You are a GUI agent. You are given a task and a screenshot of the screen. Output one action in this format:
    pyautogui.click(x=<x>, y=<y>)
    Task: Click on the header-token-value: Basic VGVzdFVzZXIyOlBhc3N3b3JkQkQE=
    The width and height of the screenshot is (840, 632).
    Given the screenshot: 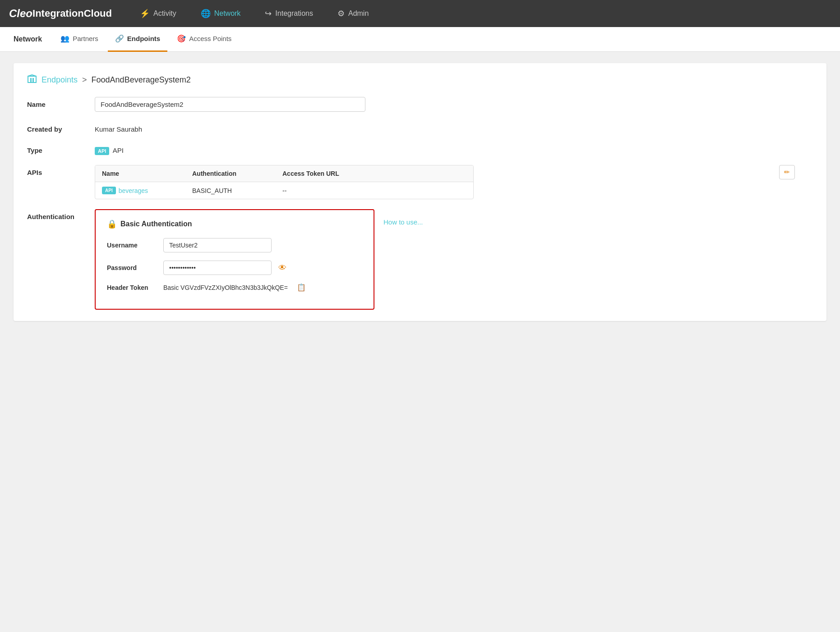 What is the action you would take?
    pyautogui.click(x=226, y=288)
    